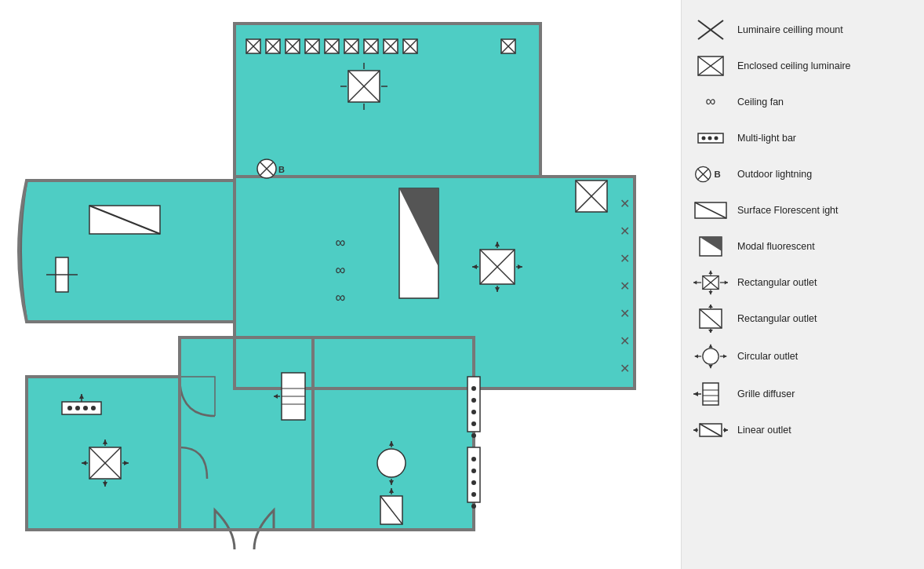 Image resolution: width=924 pixels, height=569 pixels. What do you see at coordinates (777, 319) in the screenshot?
I see `rectangular-outlet-2-label: Rectangular outlet` at bounding box center [777, 319].